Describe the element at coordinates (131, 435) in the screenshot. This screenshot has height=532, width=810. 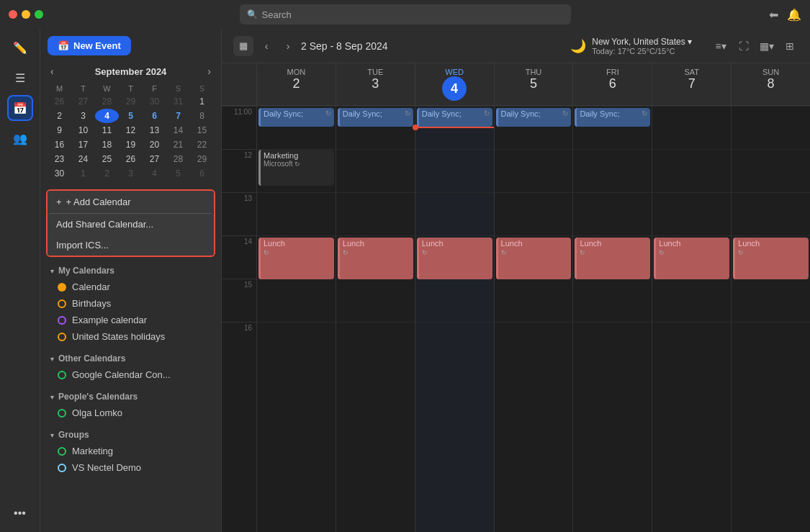
I see `groups-header: ▾ Groups` at that location.